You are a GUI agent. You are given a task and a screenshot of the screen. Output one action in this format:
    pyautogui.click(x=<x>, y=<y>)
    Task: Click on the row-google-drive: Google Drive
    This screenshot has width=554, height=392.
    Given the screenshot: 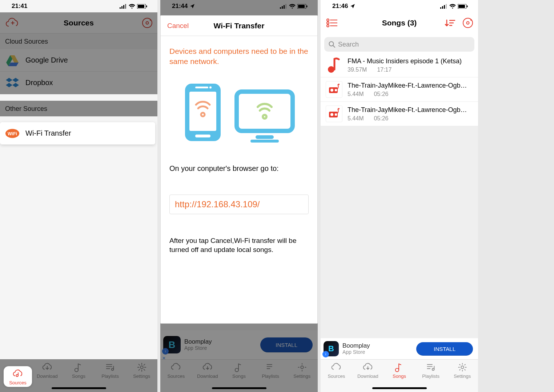 What is the action you would take?
    pyautogui.click(x=79, y=60)
    